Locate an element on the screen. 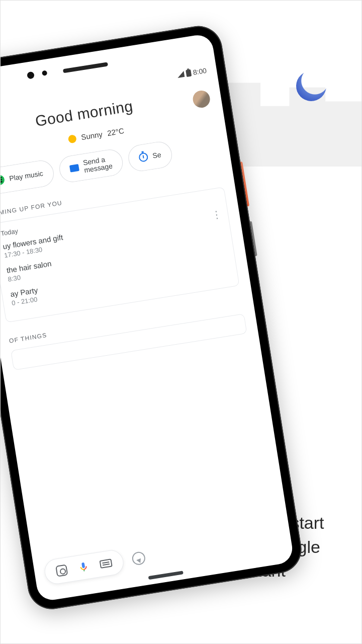 The height and width of the screenshot is (644, 362). chip-label: Se is located at coordinates (157, 155).